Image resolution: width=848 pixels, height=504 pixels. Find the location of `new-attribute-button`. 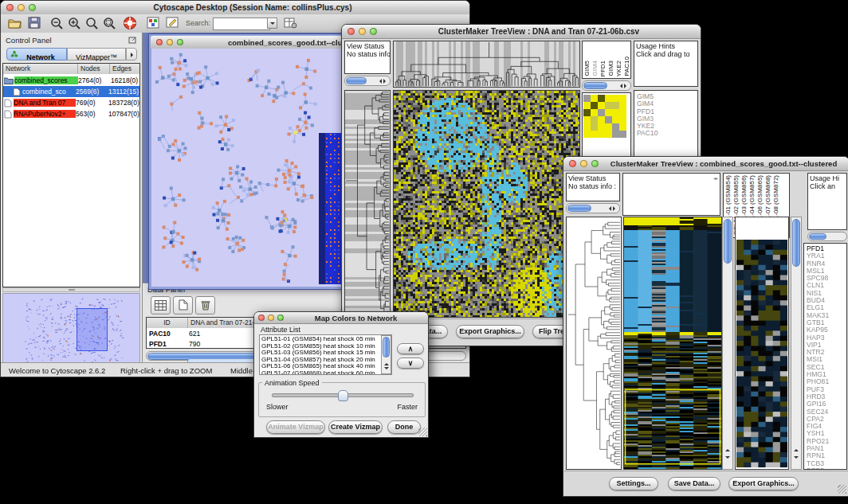

new-attribute-button is located at coordinates (183, 306).